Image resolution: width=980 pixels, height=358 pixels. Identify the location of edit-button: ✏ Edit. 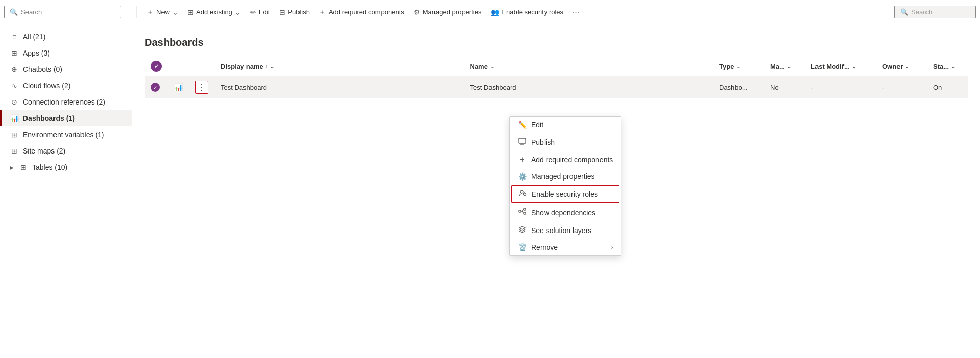
(260, 12).